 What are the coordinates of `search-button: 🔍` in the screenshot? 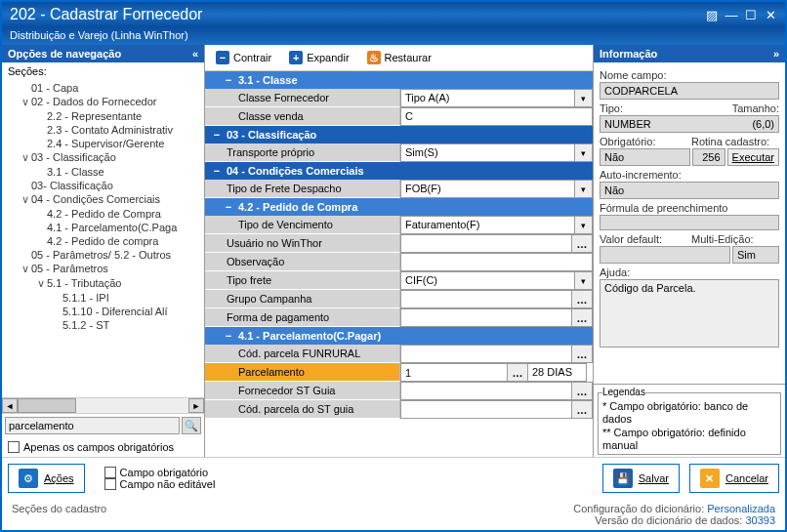 It's located at (191, 426).